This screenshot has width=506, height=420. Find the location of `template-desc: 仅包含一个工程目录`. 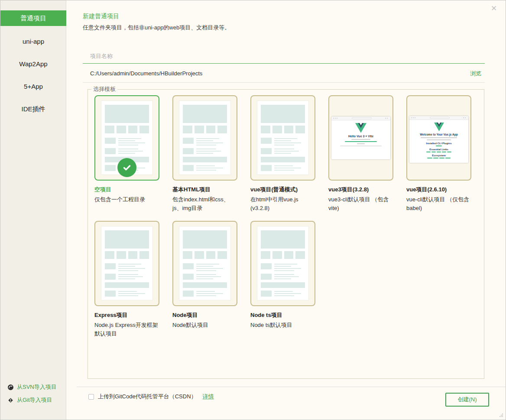

template-desc: 仅包含一个工程目录 is located at coordinates (127, 200).